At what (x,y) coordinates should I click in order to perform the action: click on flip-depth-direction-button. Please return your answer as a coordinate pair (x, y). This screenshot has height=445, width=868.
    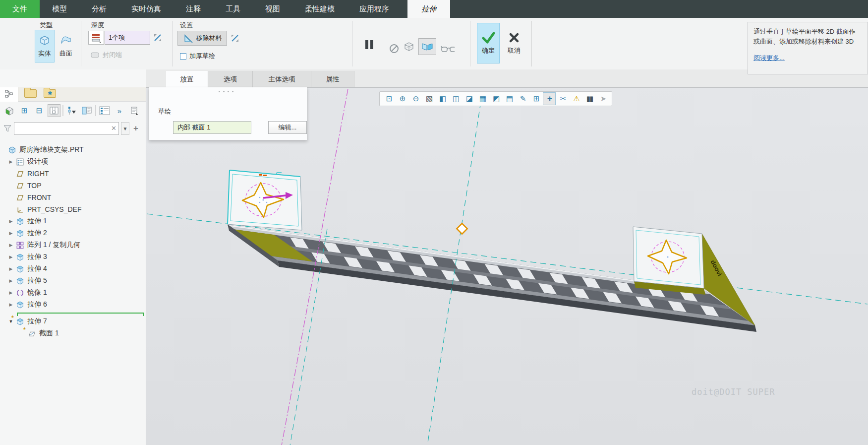
    Looking at the image, I should click on (158, 38).